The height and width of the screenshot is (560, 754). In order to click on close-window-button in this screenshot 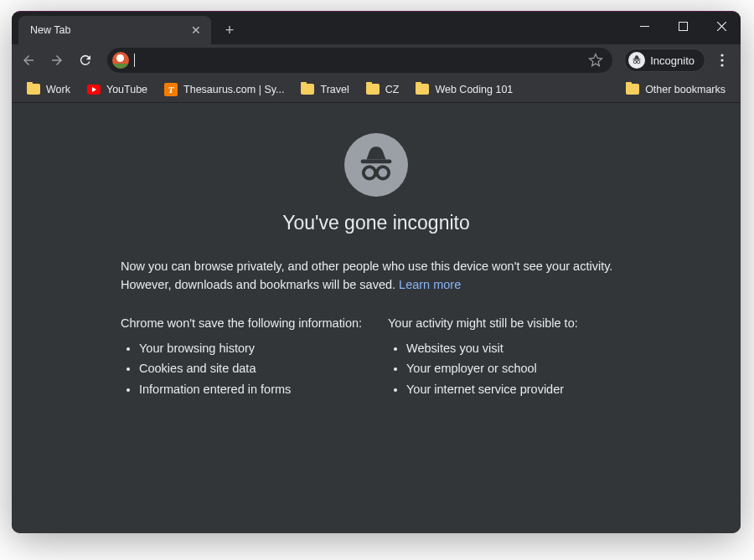, I will do `click(721, 26)`.